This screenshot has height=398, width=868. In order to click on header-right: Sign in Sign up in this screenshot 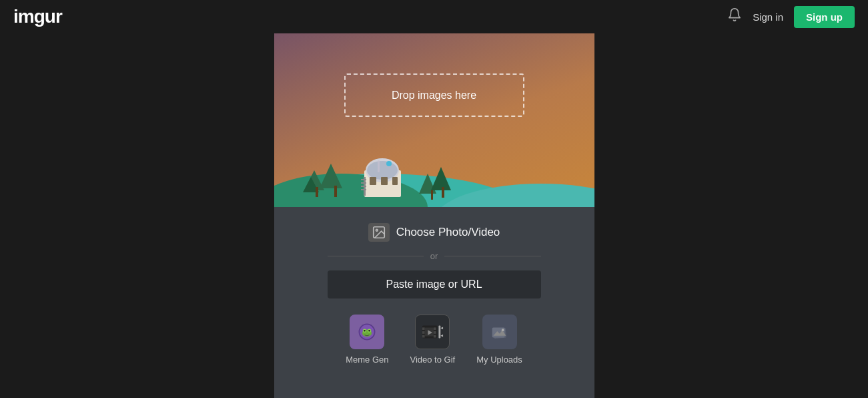, I will do `click(791, 17)`.